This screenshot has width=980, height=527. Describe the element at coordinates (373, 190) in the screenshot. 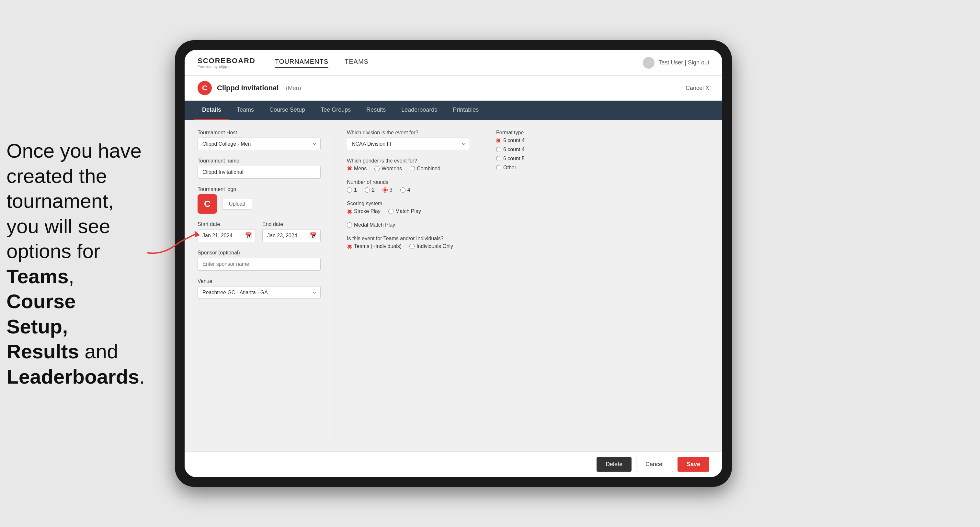

I see `rounds-2-label: 2` at that location.